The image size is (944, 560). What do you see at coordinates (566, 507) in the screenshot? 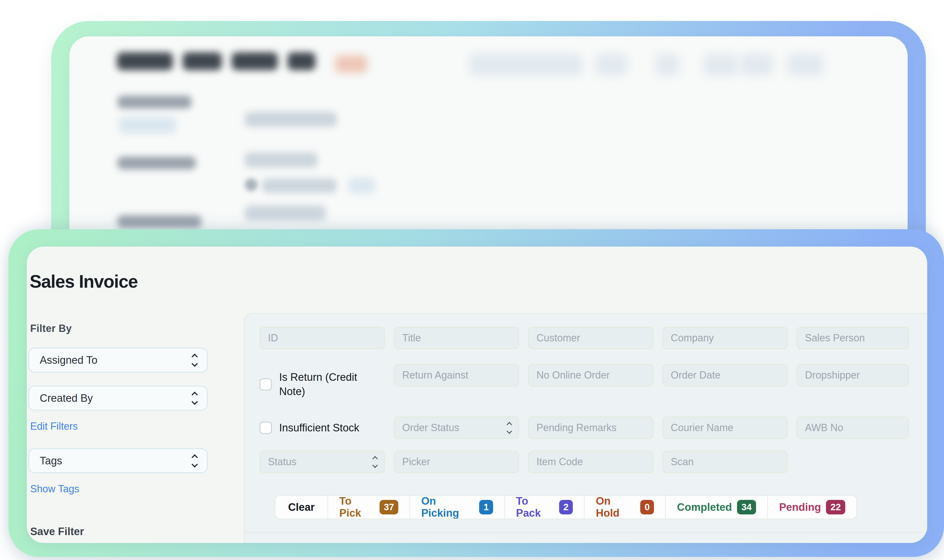
I see `status-filter-bar: Clear To Pick 37 On Picking 1 To Pack` at bounding box center [566, 507].